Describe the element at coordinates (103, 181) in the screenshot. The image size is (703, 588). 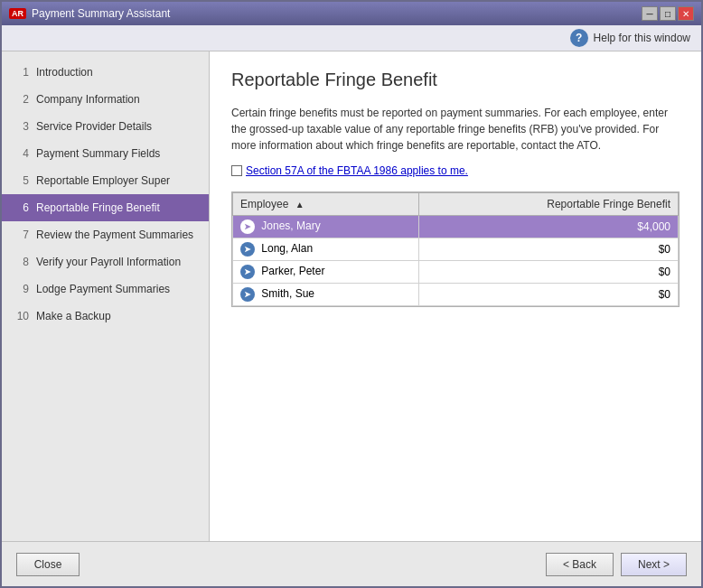
I see `sidebar-label-5: Reportable Employer Super` at that location.